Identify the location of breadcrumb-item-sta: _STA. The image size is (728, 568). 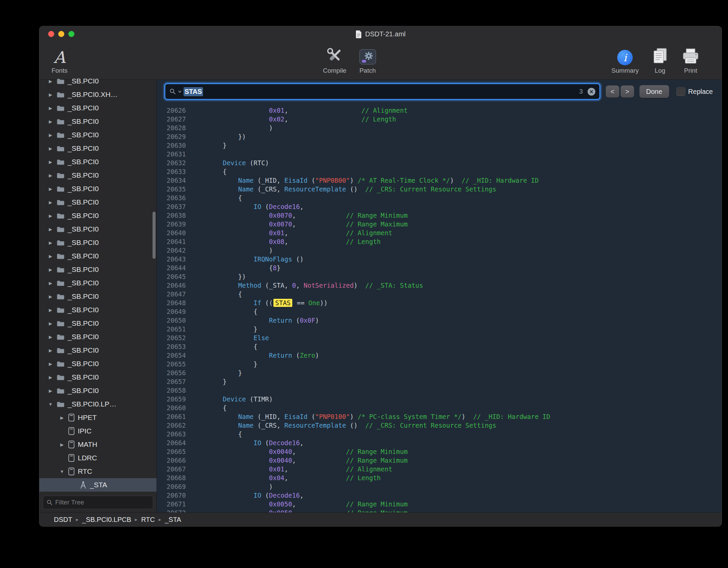
(173, 520).